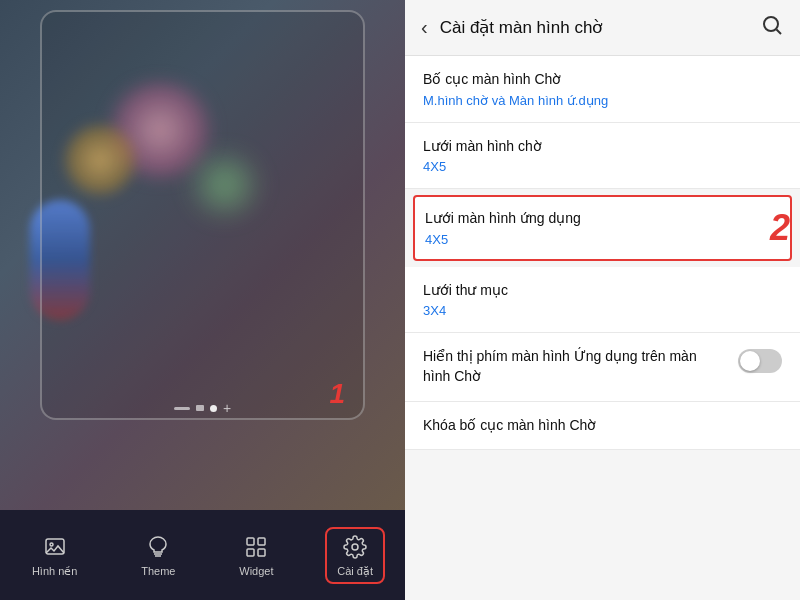 The width and height of the screenshot is (800, 600). What do you see at coordinates (55, 556) in the screenshot?
I see `nav-item-hinh-nen: Hình nền` at bounding box center [55, 556].